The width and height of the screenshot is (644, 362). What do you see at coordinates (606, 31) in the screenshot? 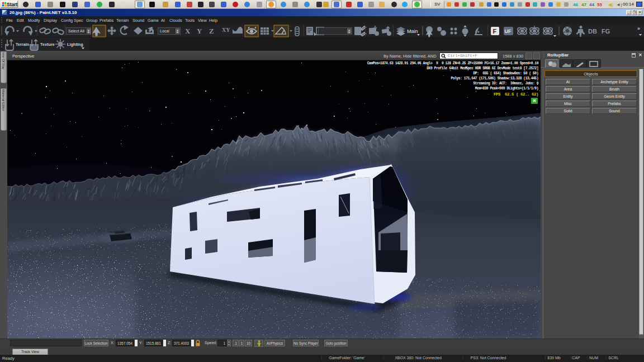
I see `svg-text: FG` at bounding box center [606, 31].